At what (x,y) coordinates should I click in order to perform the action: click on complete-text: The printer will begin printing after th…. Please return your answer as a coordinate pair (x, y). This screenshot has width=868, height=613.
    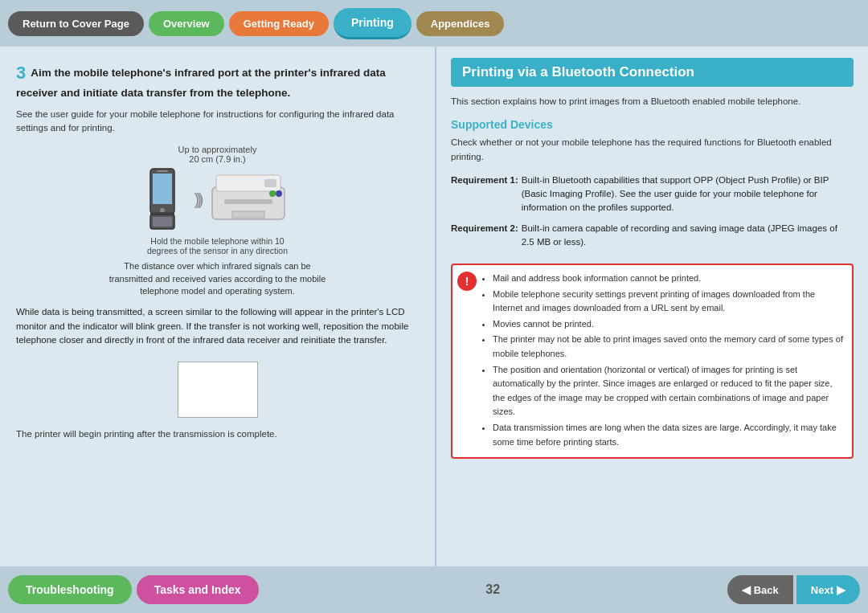
    Looking at the image, I should click on (217, 434).